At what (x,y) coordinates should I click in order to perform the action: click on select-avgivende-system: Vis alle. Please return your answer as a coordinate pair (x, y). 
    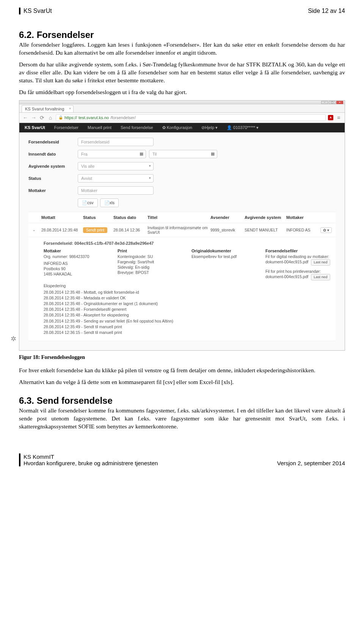
    Looking at the image, I should click on (116, 166).